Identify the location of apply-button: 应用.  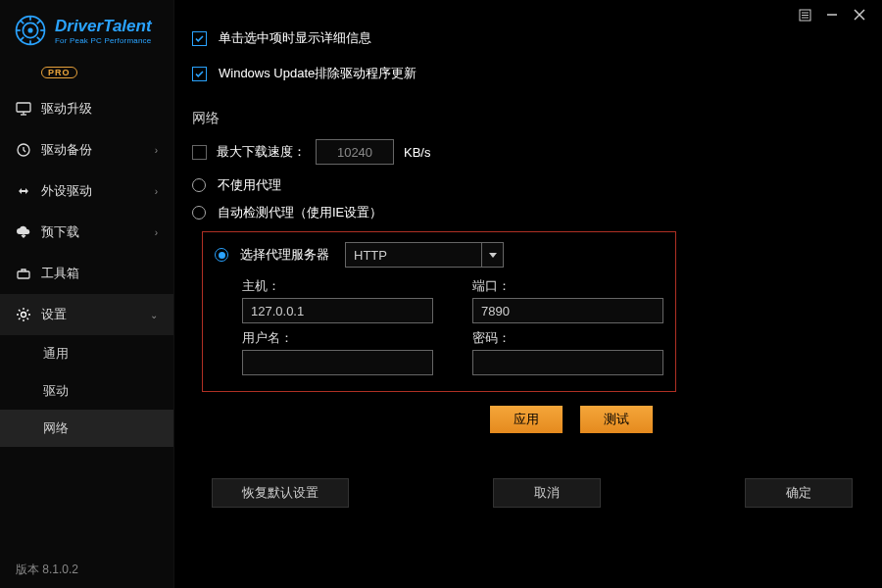
(526, 419).